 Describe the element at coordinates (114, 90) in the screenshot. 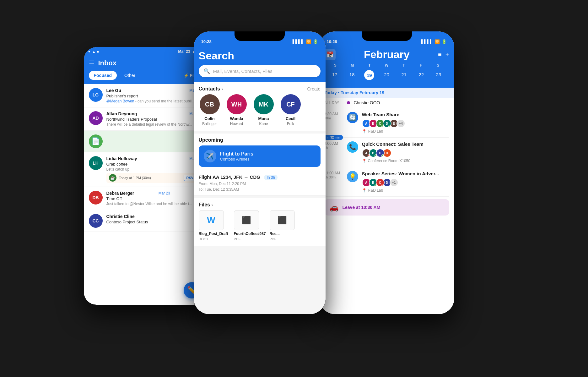

I see `email-sender: Lee Gu` at that location.